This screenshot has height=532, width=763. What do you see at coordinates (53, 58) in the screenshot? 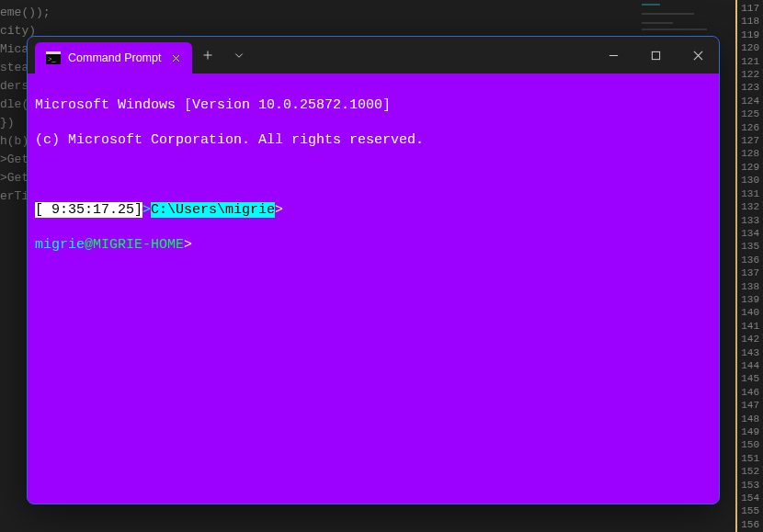
I see `command-prompt-icon: >_` at bounding box center [53, 58].